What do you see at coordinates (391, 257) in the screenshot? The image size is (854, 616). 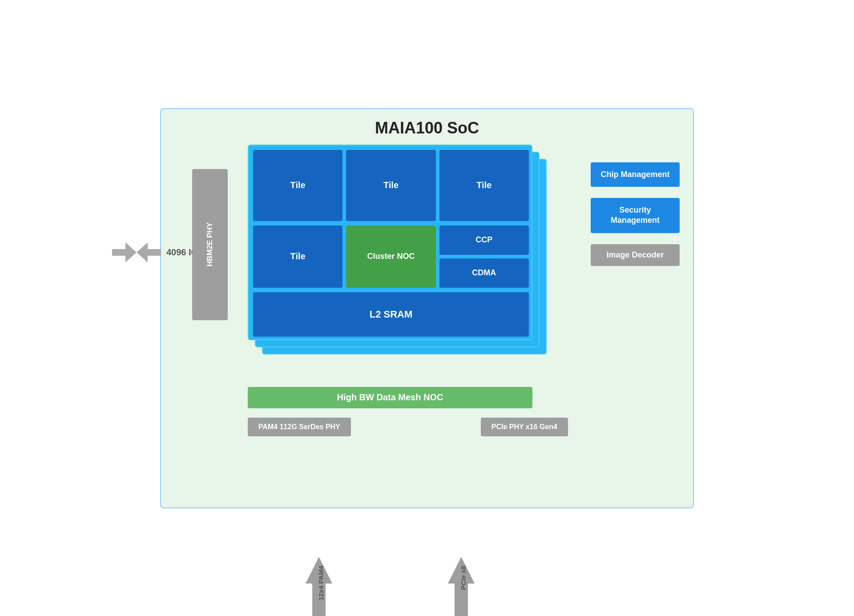 I see `cluster-noc-cell: Cluster NOC` at bounding box center [391, 257].